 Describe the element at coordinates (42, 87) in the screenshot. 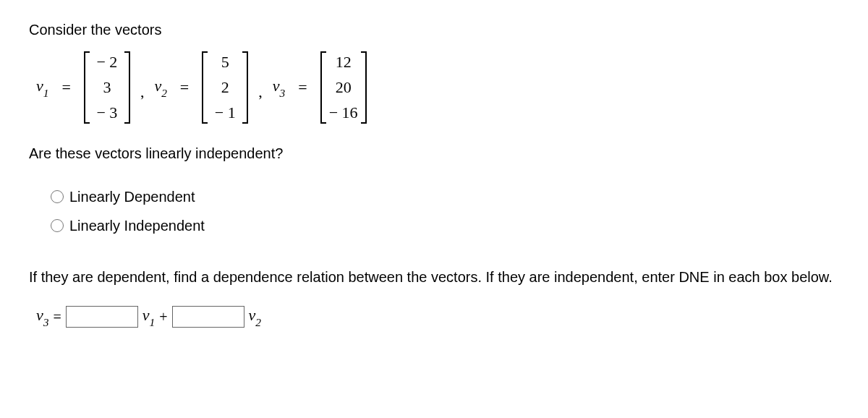

I see `v1-name: v1` at that location.